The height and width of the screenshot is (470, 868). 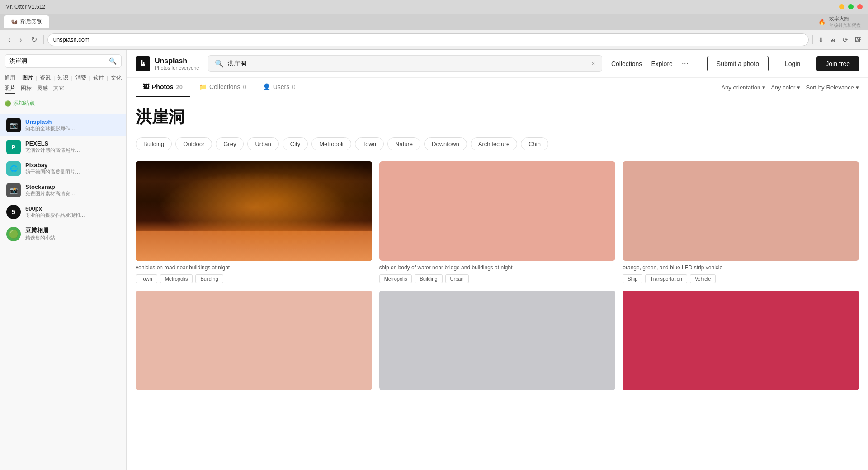 I want to click on tab-users: 👤 Users 0, so click(x=279, y=87).